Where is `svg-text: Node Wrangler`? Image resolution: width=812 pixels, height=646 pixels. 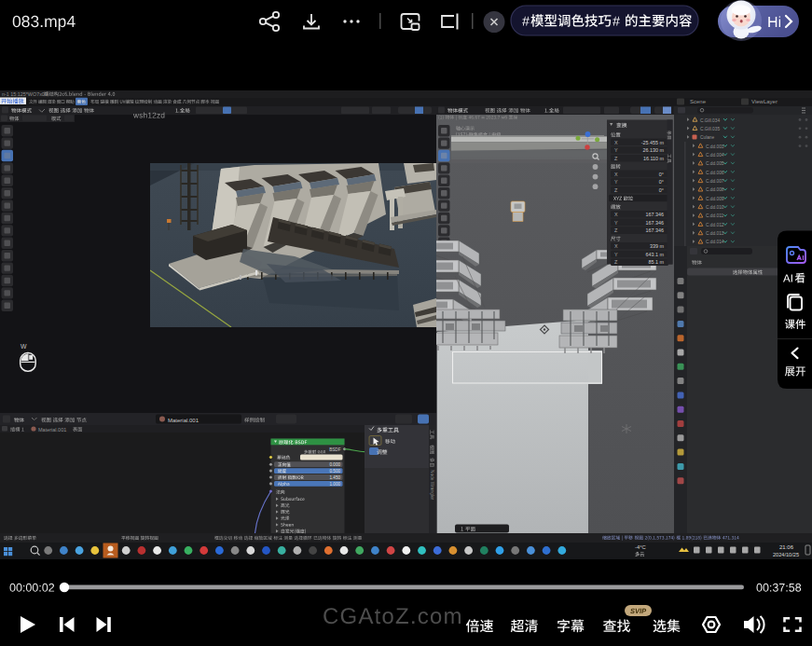
svg-text: Node Wrangler is located at coordinates (433, 485).